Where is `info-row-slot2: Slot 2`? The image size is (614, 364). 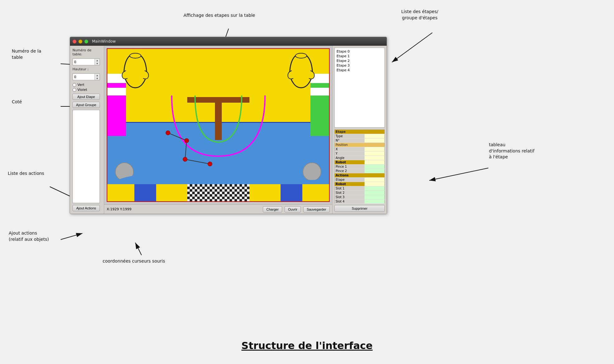
info-row-slot2: Slot 2 is located at coordinates (360, 193).